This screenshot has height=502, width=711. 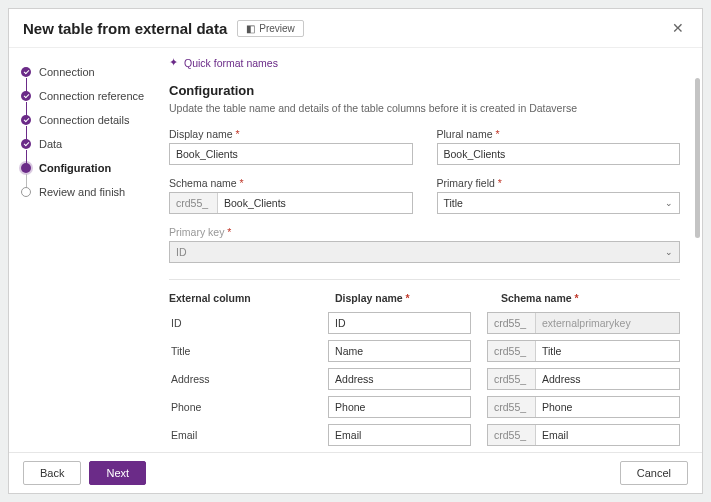 What do you see at coordinates (424, 90) in the screenshot?
I see `configuration-heading: Configuration` at bounding box center [424, 90].